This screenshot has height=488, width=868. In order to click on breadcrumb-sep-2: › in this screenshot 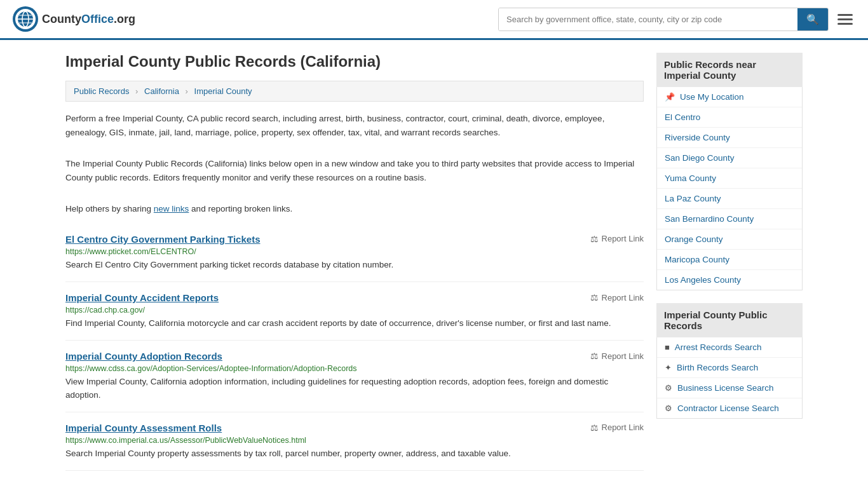, I will do `click(187, 92)`.